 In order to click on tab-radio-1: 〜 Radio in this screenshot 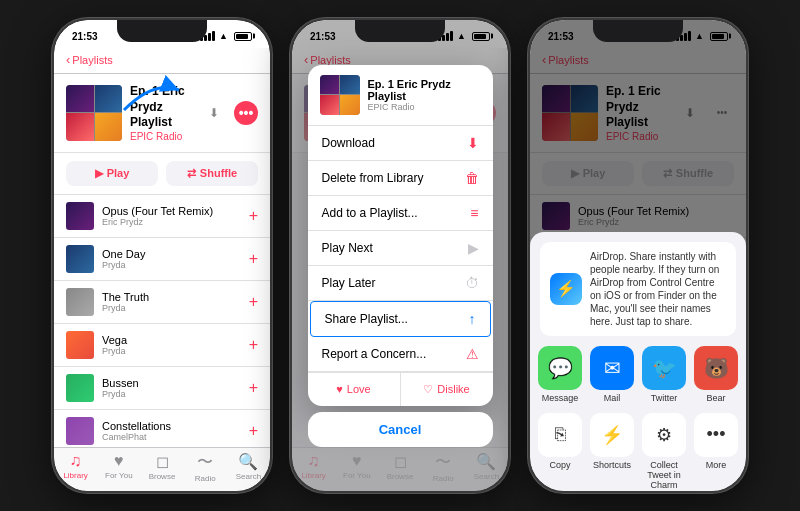, I will do `click(206, 468)`.